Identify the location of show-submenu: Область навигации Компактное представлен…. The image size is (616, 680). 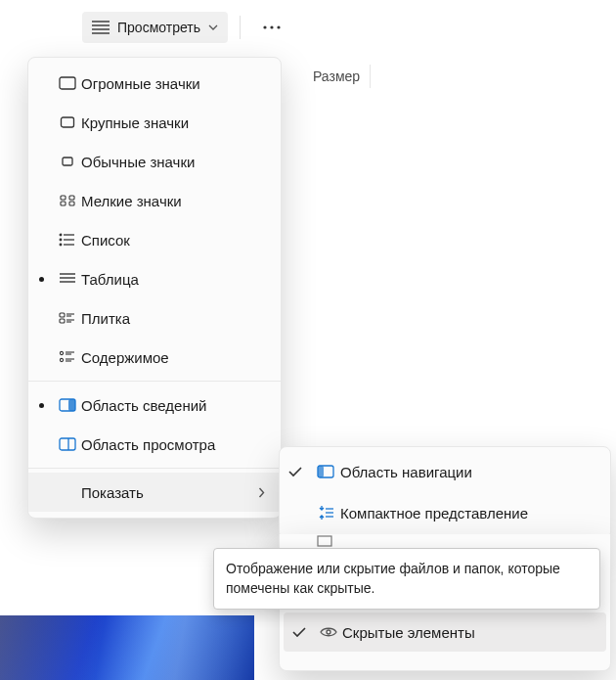
(445, 493).